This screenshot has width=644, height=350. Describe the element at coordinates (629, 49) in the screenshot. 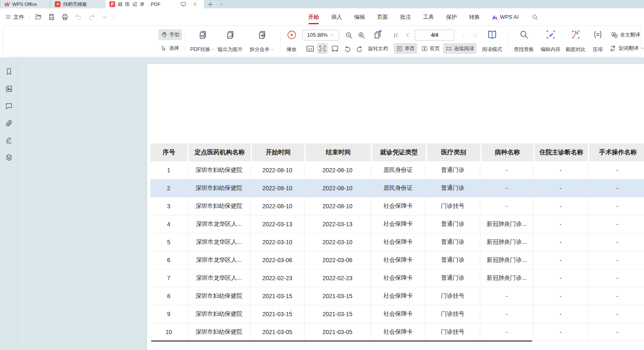

I see `word-translate-label: 划词翻译` at that location.